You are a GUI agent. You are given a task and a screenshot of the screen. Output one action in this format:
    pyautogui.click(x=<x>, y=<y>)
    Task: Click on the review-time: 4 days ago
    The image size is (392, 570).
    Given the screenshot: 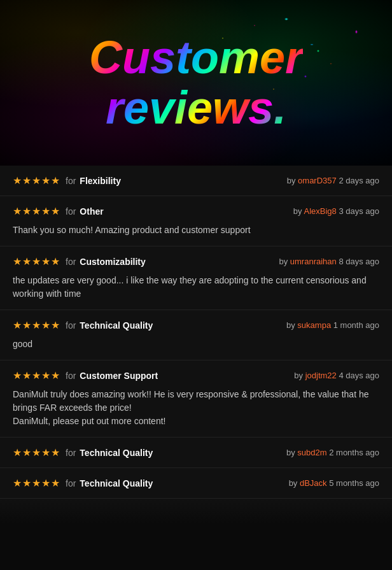 What is the action you would take?
    pyautogui.click(x=358, y=376)
    